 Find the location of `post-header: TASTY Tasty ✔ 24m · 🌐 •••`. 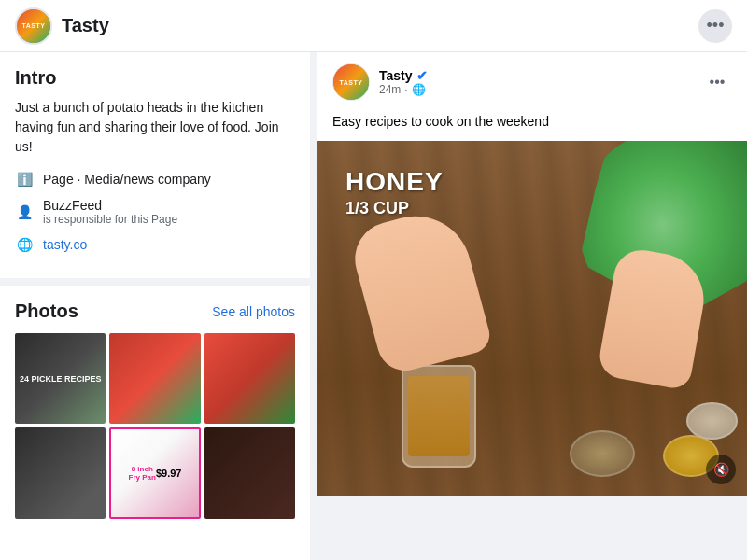

post-header: TASTY Tasty ✔ 24m · 🌐 ••• is located at coordinates (532, 82).